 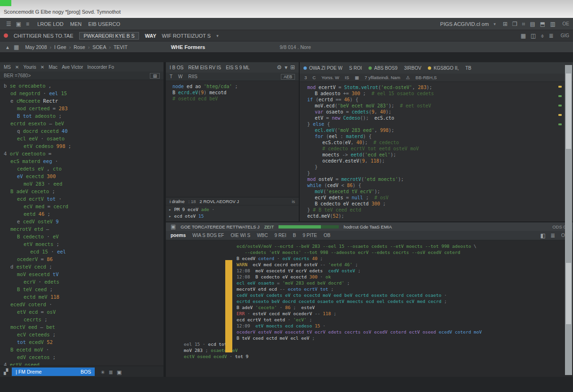 I want to click on console-line: B ecedV coterd · osV cecrts 40 ;, so click(x=399, y=258).